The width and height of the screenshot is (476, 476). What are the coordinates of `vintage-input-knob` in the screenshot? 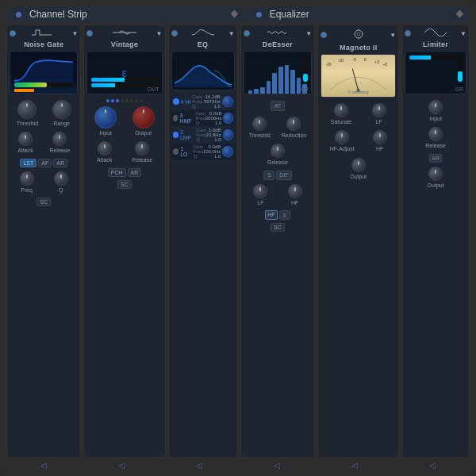 It's located at (106, 117).